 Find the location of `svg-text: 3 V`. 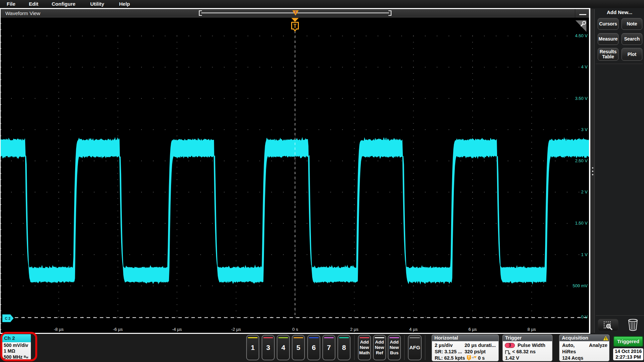

svg-text: 3 V is located at coordinates (584, 129).